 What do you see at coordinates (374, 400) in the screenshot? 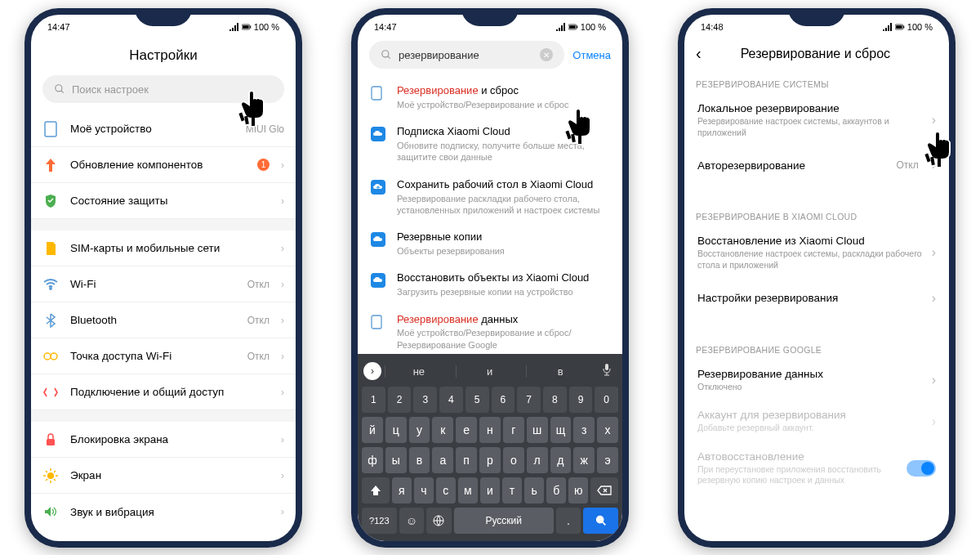
I see `key-1: 1` at bounding box center [374, 400].